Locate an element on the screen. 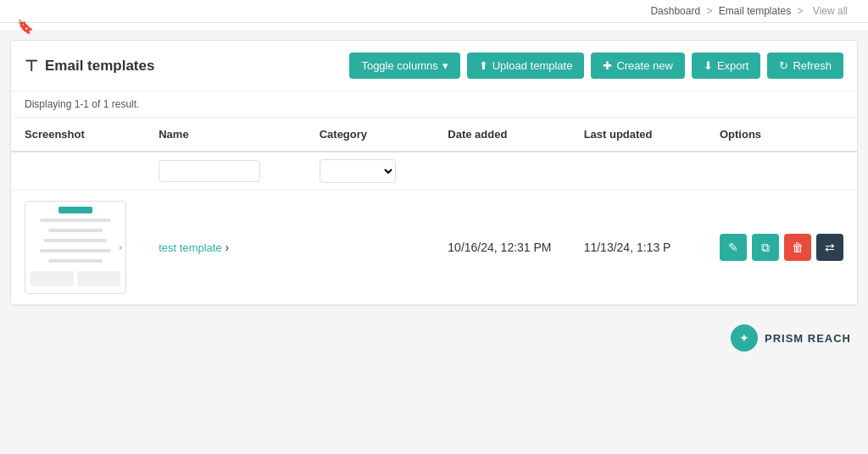  share-icon: ⇄ is located at coordinates (830, 247).